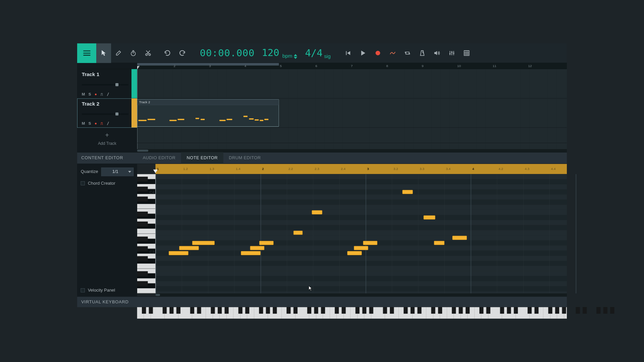 This screenshot has width=644, height=362. Describe the element at coordinates (182, 53) in the screenshot. I see `redo-button` at that location.